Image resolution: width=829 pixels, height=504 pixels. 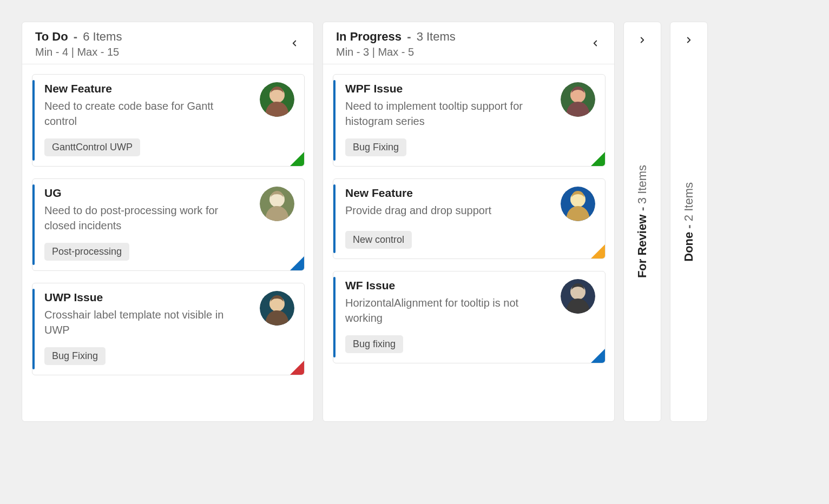 I want to click on kanban-card: UGNeed to do post-processing work for cl…, so click(x=168, y=225).